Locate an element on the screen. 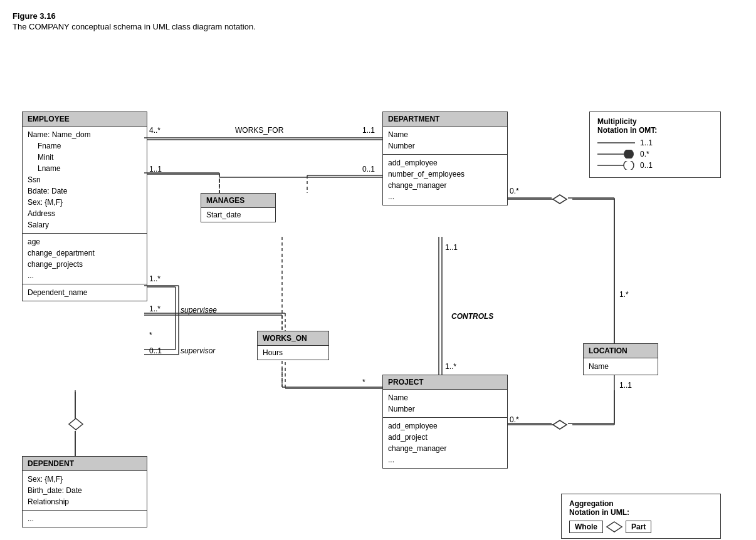 This screenshot has width=756, height=540. department-class: DEPARTMENT Name Number add_employee numb… is located at coordinates (445, 158).